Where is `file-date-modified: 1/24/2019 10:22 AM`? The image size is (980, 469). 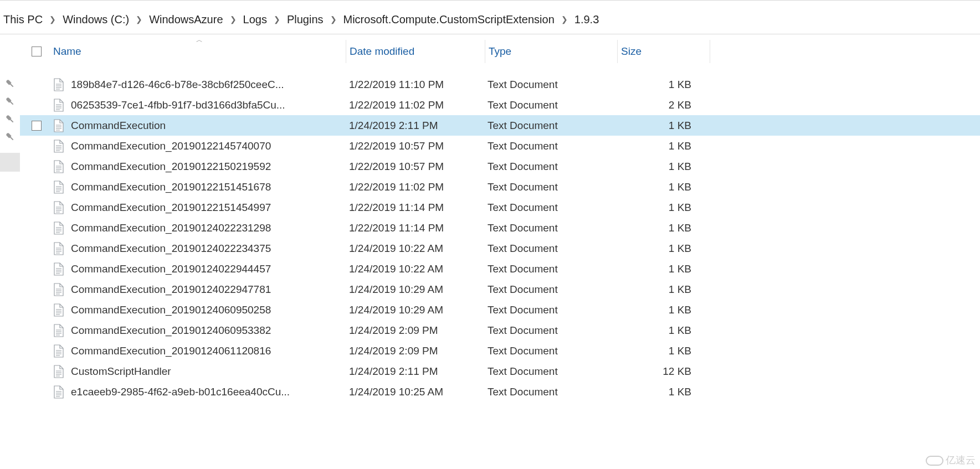
file-date-modified: 1/24/2019 10:22 AM is located at coordinates (415, 269).